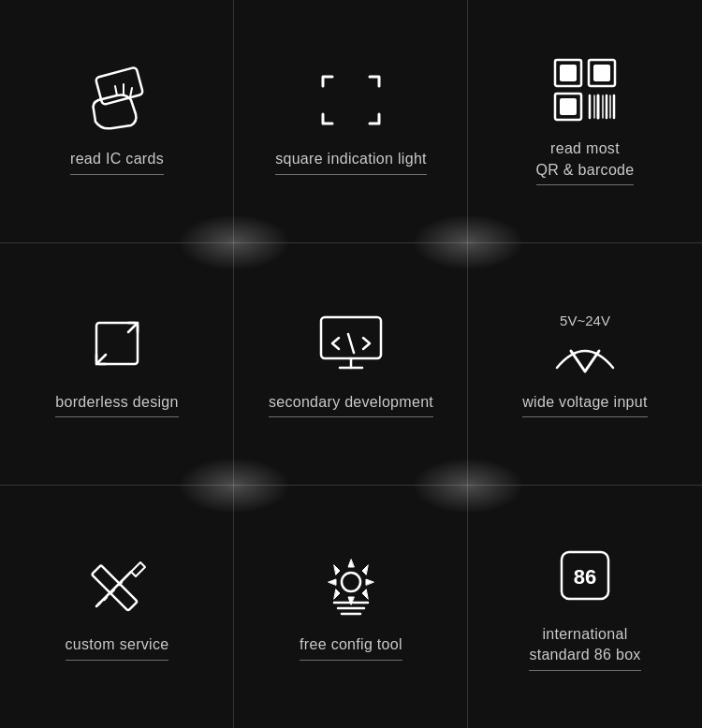  I want to click on box-icon: 86, so click(585, 575).